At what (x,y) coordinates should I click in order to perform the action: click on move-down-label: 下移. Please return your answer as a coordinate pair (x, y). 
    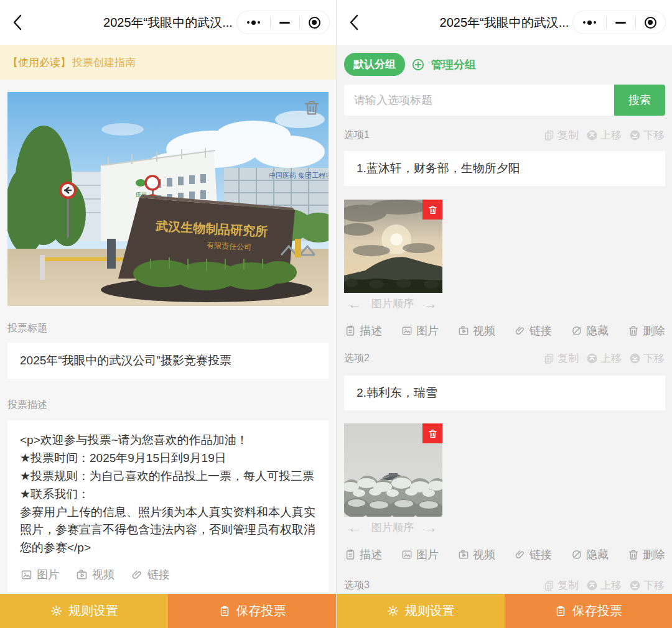
    Looking at the image, I should click on (654, 358).